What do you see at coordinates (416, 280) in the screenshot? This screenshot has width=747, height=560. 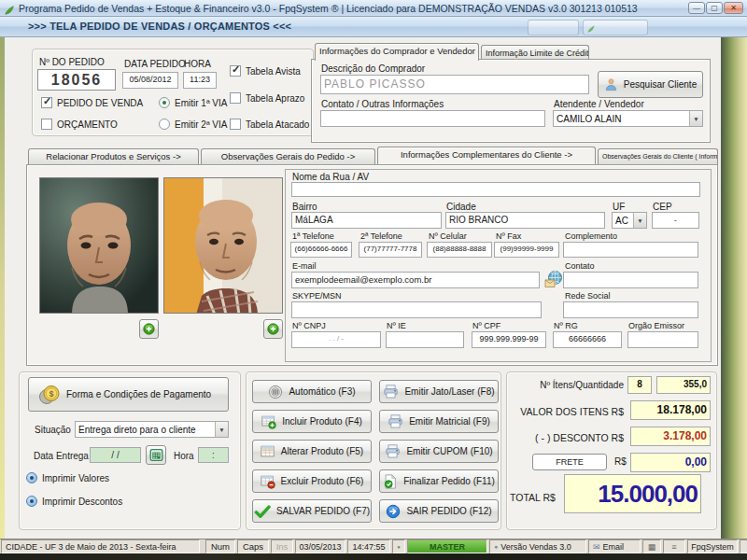 I see `email-field: exemplodeemail@exemplo.com.br` at bounding box center [416, 280].